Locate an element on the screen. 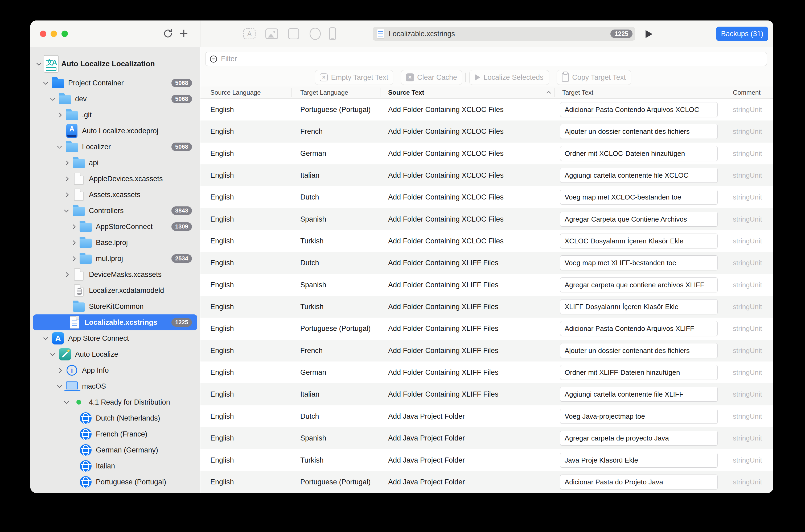 The image size is (805, 532). add-icon: + is located at coordinates (184, 33).